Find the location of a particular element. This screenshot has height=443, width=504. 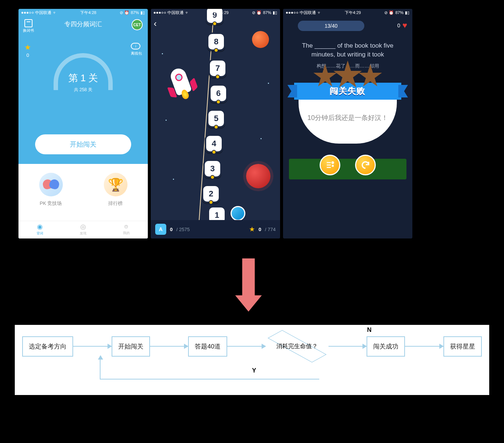

tab-bar: ◉背词 ◎发现 ⌾我的 is located at coordinates (83, 230).